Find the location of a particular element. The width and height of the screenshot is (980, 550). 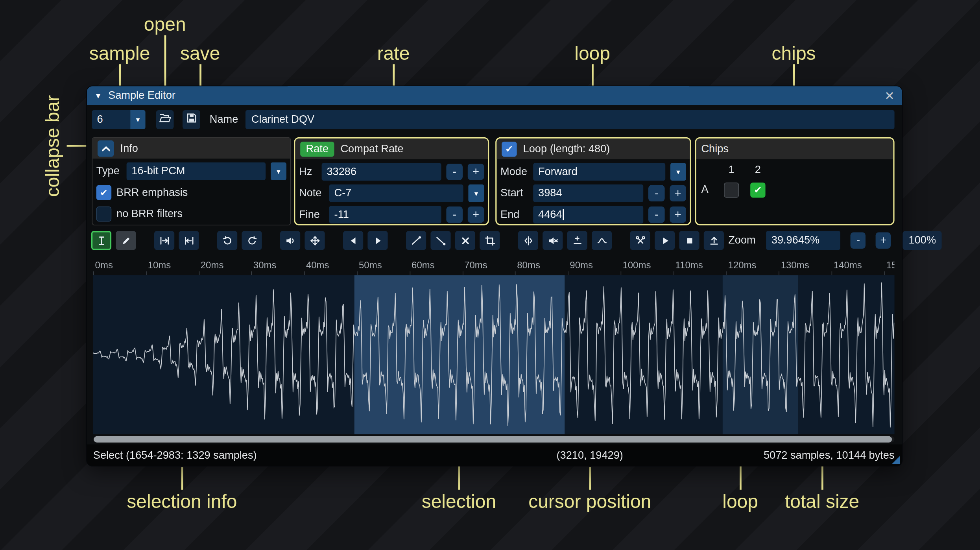

collapse-bar-button is located at coordinates (106, 148).